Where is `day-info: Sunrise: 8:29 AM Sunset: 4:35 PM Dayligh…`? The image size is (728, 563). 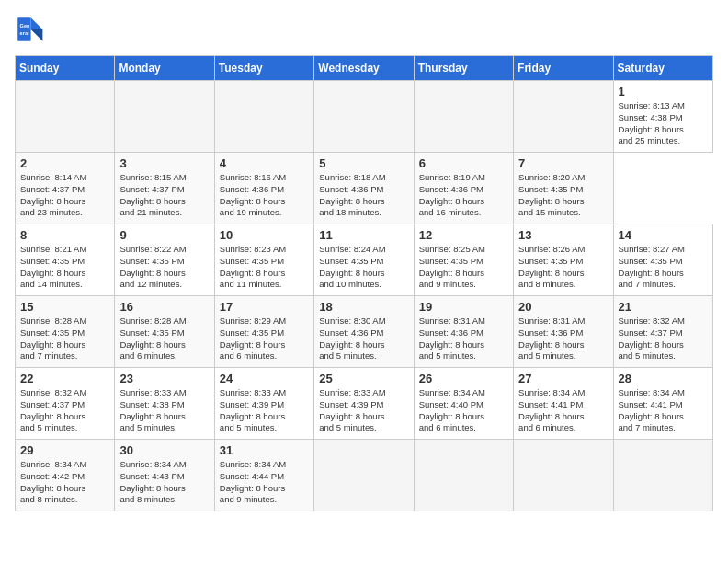
day-info: Sunrise: 8:29 AM Sunset: 4:35 PM Dayligh… is located at coordinates (265, 339).